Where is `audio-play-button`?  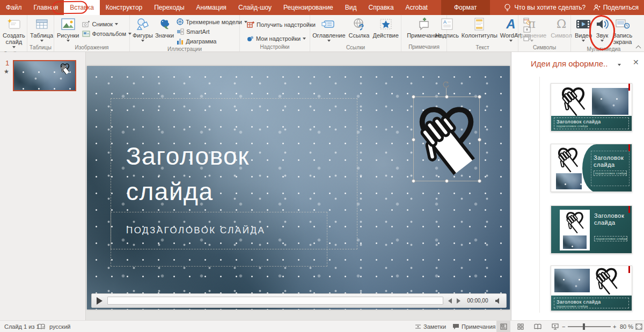 audio-play-button is located at coordinates (100, 301).